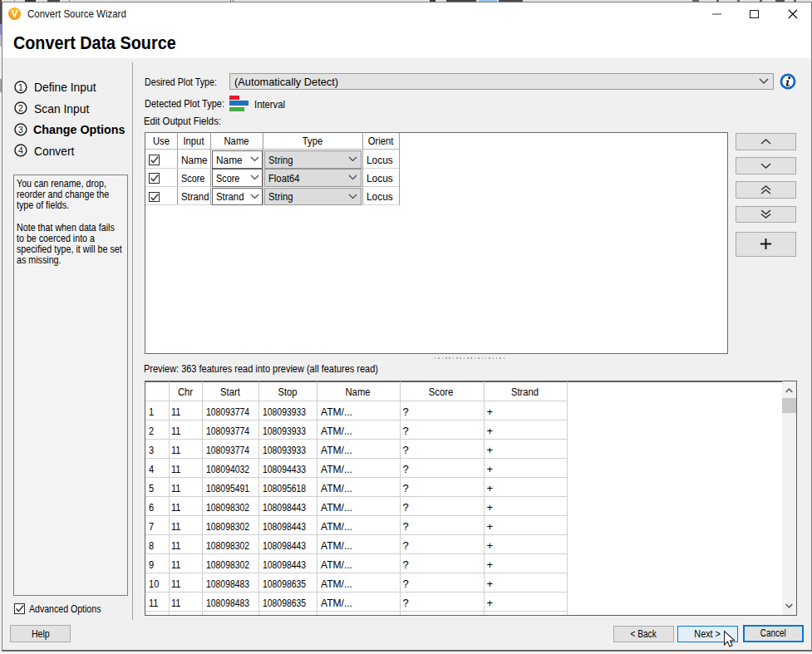 Image resolution: width=812 pixels, height=654 pixels. I want to click on svg-text: 4, so click(21, 150).